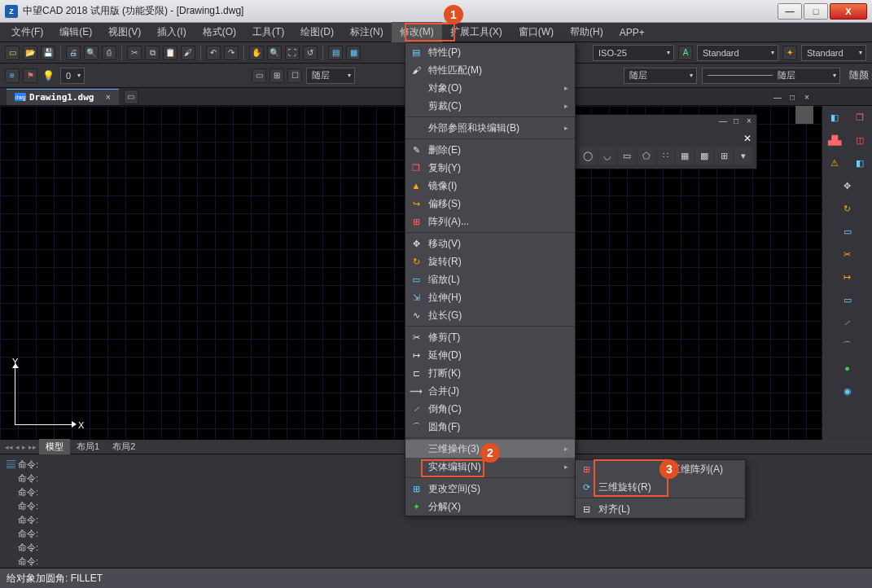  What do you see at coordinates (835, 163) in the screenshot?
I see `array-tool-icon: ⚠` at bounding box center [835, 163].